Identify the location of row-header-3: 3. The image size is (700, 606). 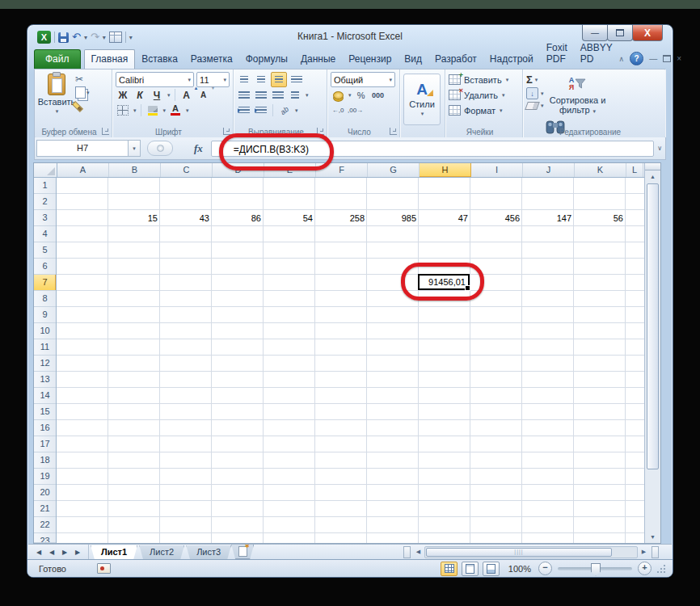
(45, 218).